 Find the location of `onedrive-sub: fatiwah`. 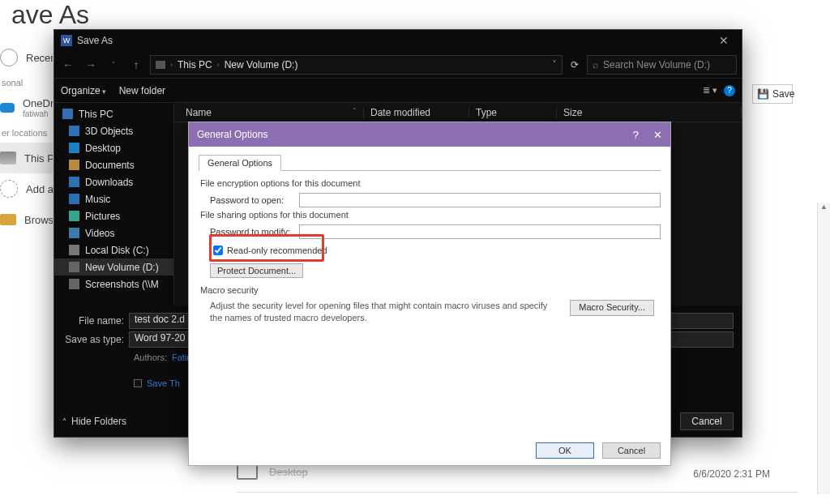

onedrive-sub: fatiwah is located at coordinates (37, 113).